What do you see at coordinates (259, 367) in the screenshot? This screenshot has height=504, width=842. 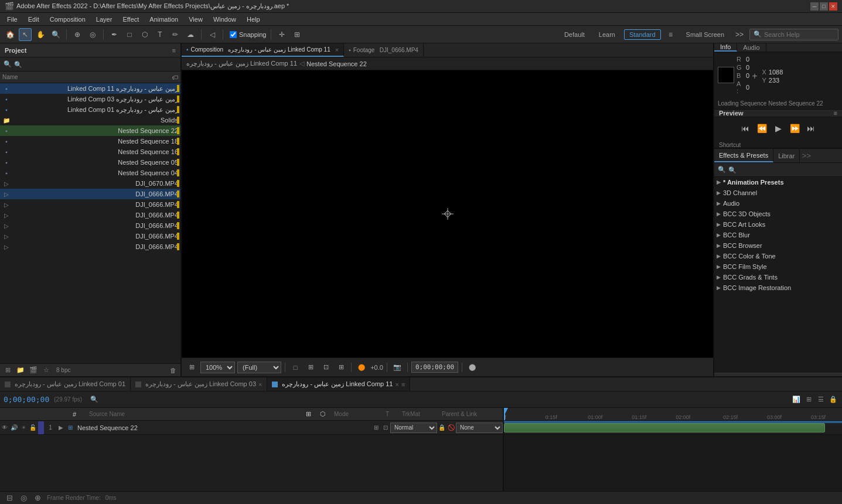 I see `viewer-quality-select: (Full) (Half) (Quarter)` at bounding box center [259, 367].